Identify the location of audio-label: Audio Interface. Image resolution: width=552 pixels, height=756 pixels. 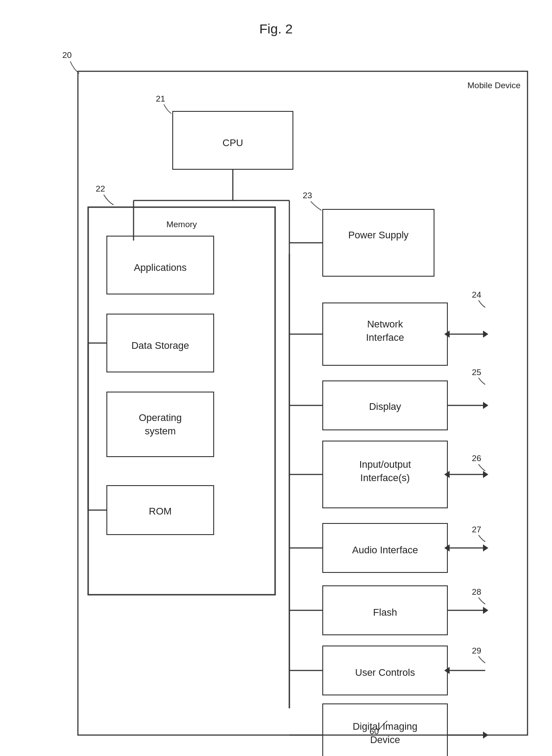
(385, 550).